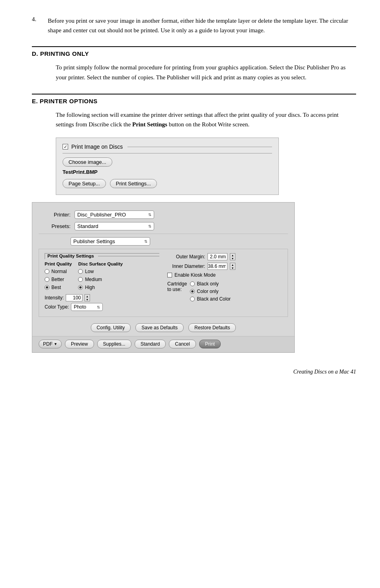  I want to click on preview-button: Preview, so click(80, 344).